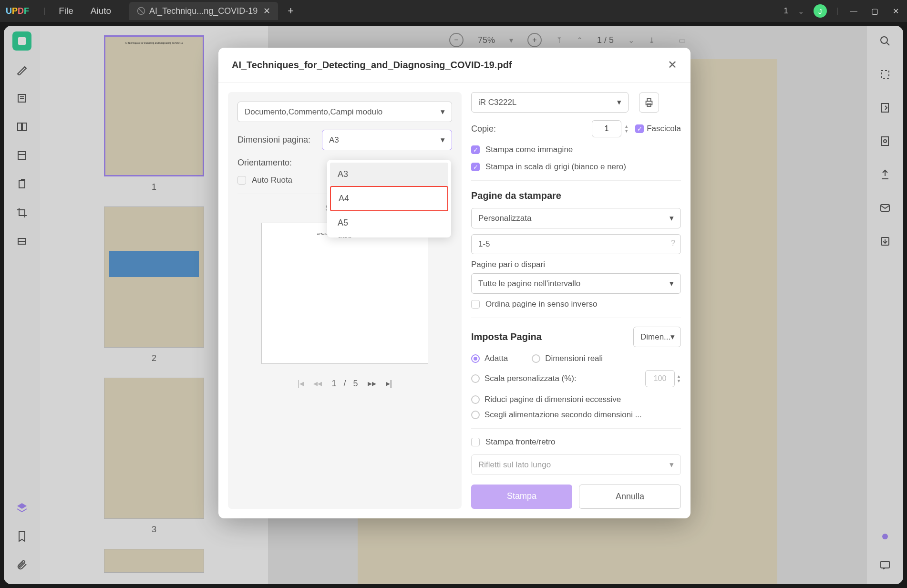 This screenshot has width=907, height=588. Describe the element at coordinates (553, 400) in the screenshot. I see `shrink-label: Riduci pagine di dimensioni eccessive` at that location.